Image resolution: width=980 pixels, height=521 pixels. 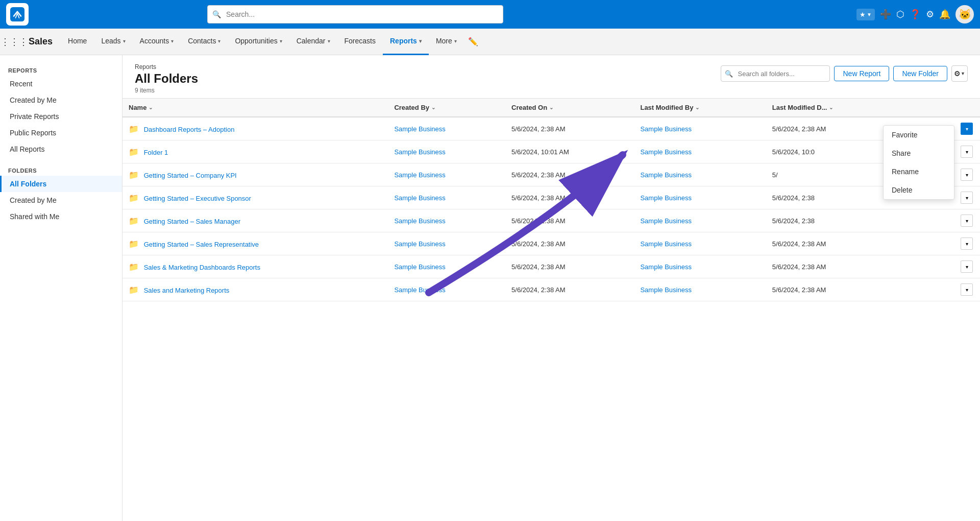 I want to click on table-row: 📁 Dashboard Reports – Adoption Sample Bu…, so click(x=551, y=129).